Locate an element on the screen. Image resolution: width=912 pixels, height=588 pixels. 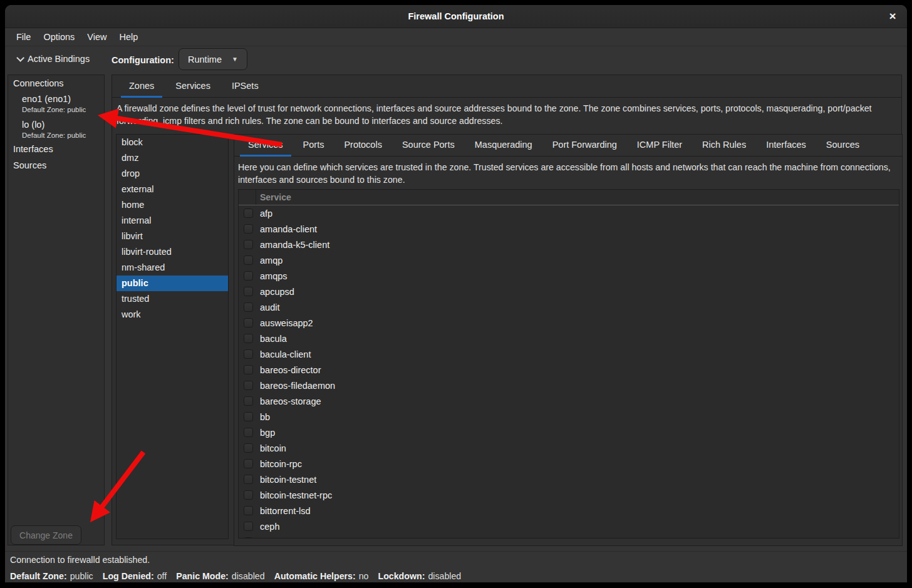
service-name: bacula-client is located at coordinates (286, 354).